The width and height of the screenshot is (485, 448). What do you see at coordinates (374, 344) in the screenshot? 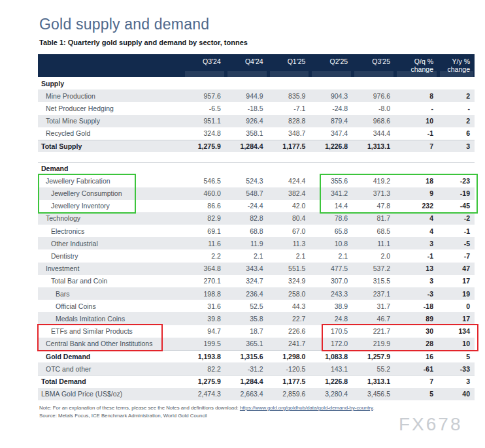
I see `cell-value: 219.9` at bounding box center [374, 344].